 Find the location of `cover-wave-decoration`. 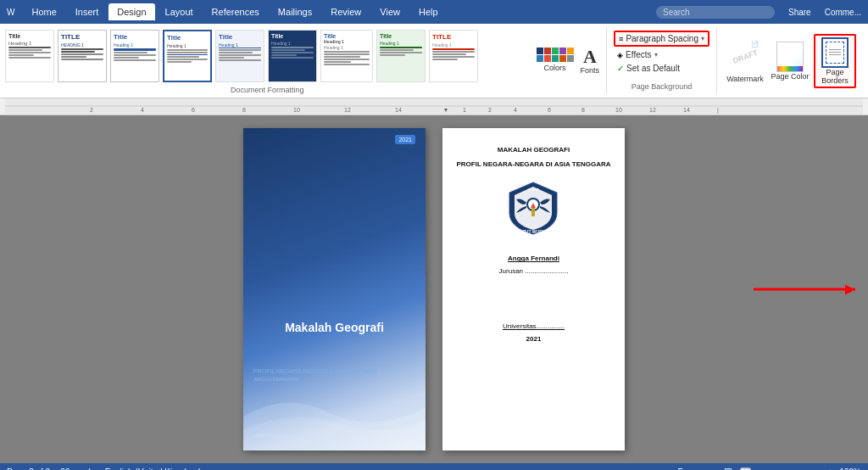

cover-wave-decoration is located at coordinates (334, 417).